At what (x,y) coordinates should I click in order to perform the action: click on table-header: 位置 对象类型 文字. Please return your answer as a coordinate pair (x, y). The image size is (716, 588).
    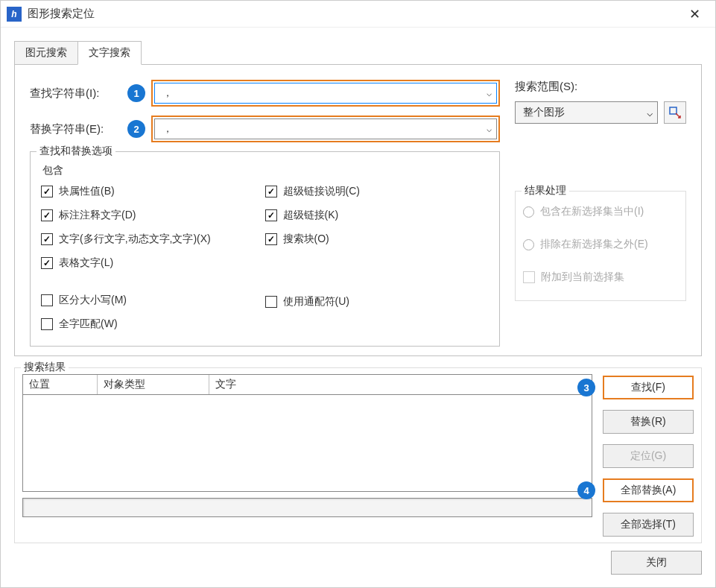
    Looking at the image, I should click on (307, 385).